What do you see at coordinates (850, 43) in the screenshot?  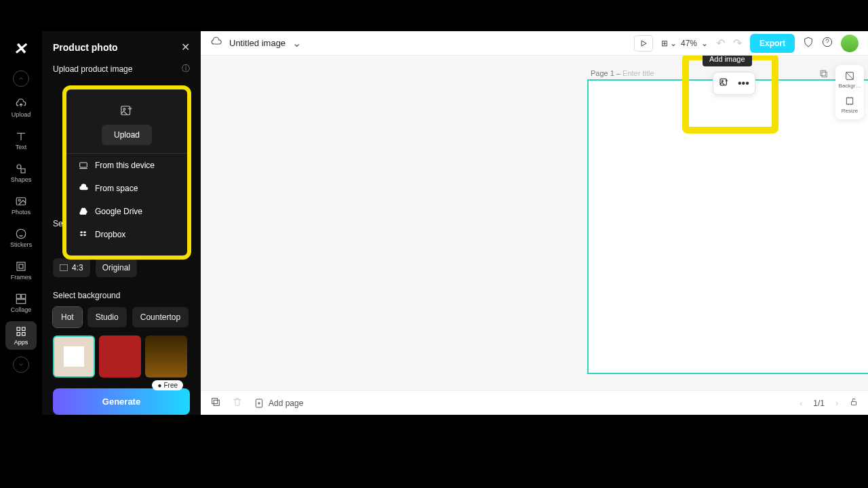 I see `avatar` at bounding box center [850, 43].